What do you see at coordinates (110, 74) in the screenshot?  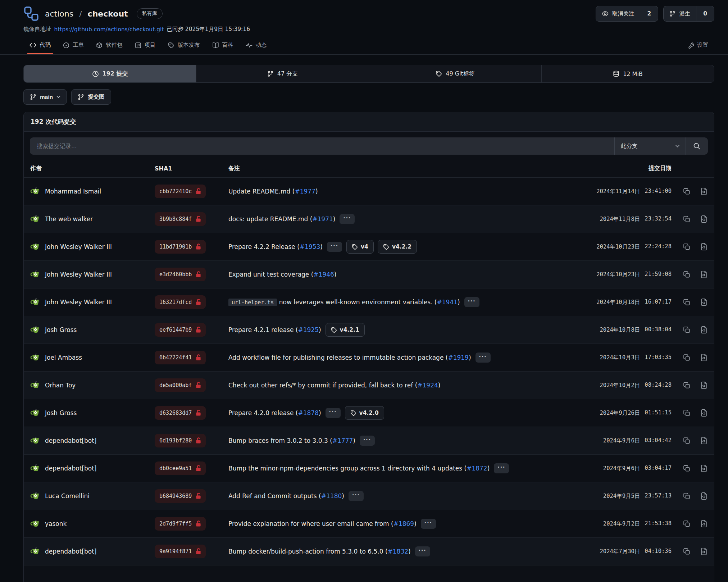 I see `stat-commits: 192 提交` at bounding box center [110, 74].